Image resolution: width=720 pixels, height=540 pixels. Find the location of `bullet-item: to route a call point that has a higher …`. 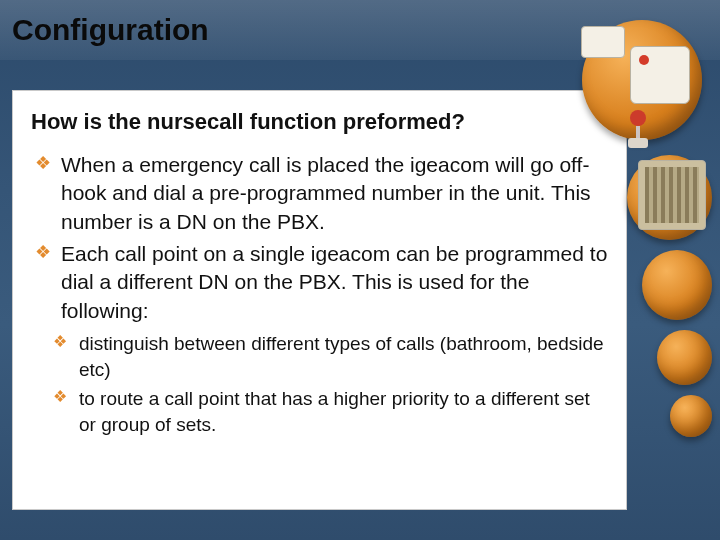

bullet-item: to route a call point that has a higher … is located at coordinates (330, 412).